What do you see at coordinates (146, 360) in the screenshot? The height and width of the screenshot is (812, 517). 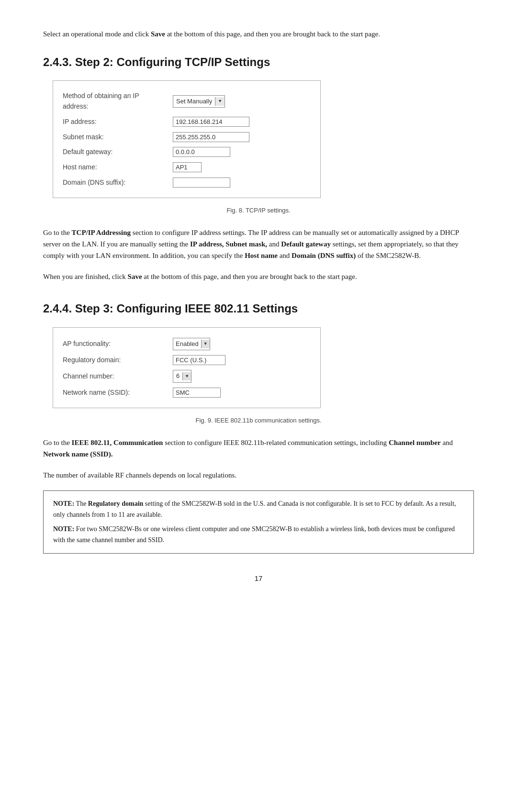 I see `table-row: Regulatory domain:` at bounding box center [146, 360].